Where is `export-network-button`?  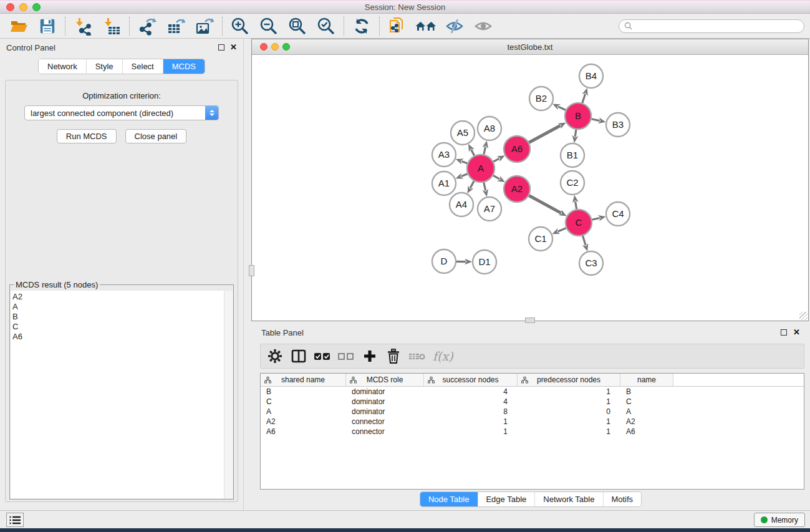 export-network-button is located at coordinates (147, 26).